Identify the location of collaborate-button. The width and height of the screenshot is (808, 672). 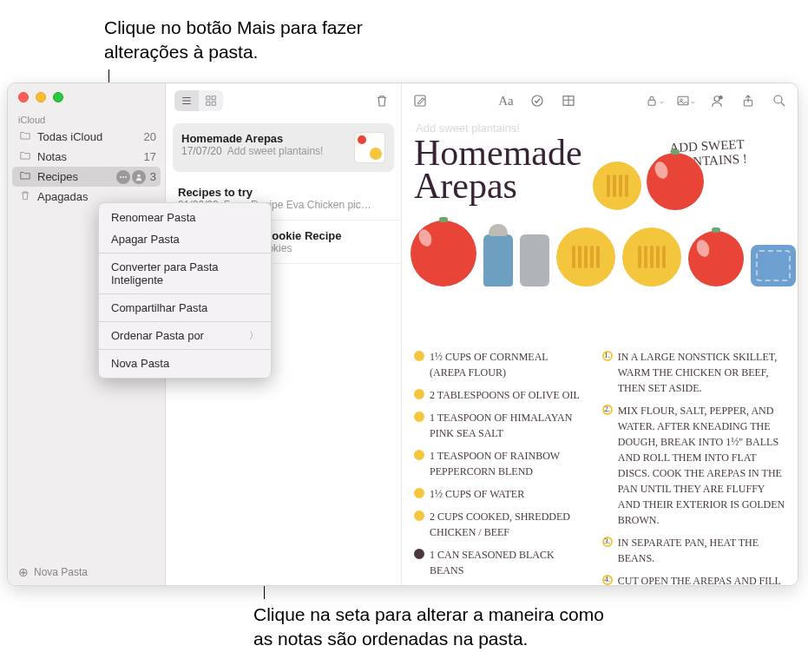
(717, 101).